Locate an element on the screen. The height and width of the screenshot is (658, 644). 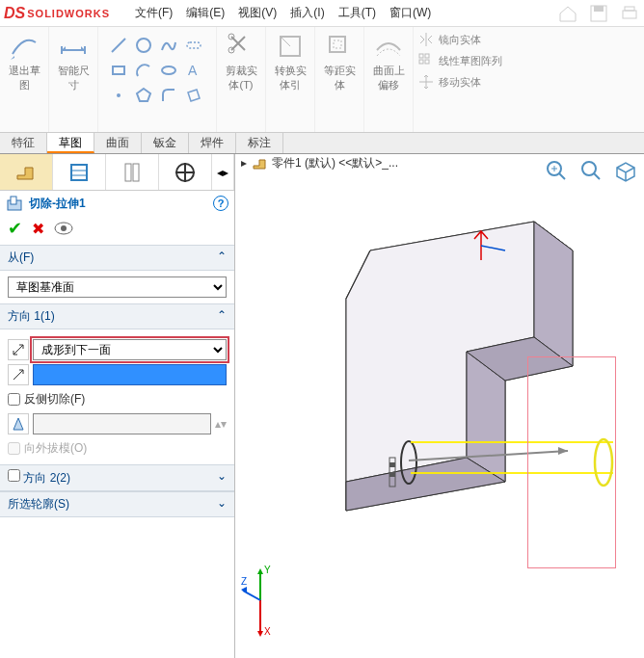
svg-text: Y is located at coordinates (268, 570).